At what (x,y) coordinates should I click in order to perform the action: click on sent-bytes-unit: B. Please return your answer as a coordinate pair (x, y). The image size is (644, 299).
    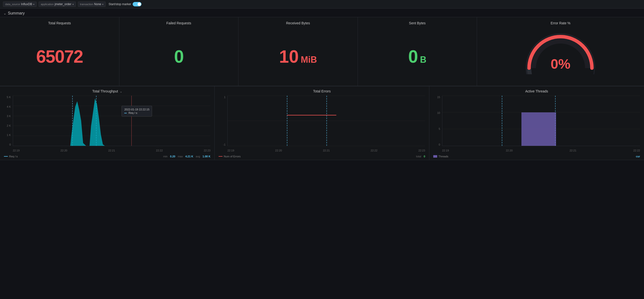
    Looking at the image, I should click on (423, 60).